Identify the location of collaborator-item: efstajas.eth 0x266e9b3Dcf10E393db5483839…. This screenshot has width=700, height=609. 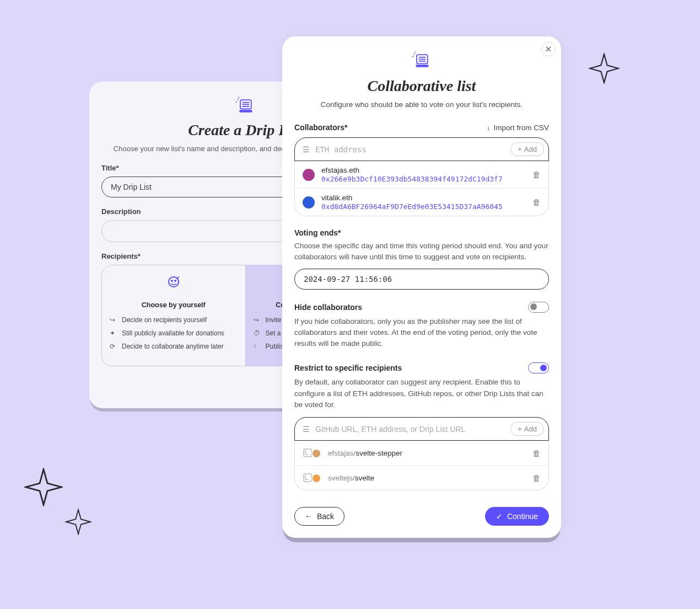
(422, 174).